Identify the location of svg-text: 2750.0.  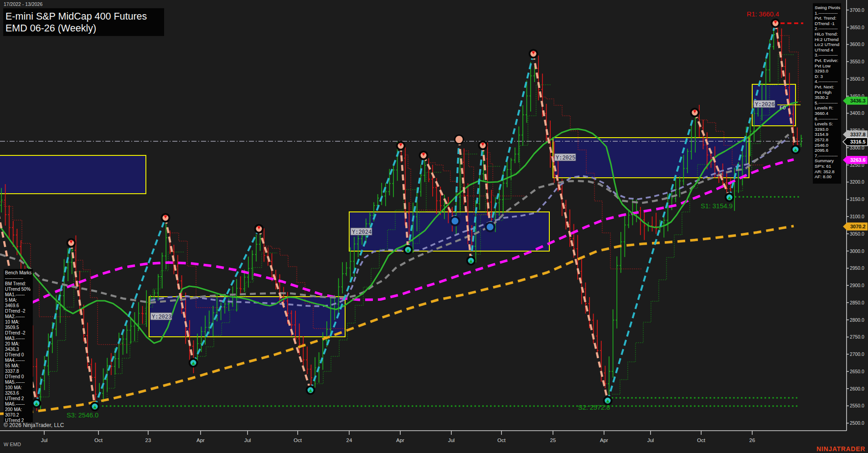
(857, 337).